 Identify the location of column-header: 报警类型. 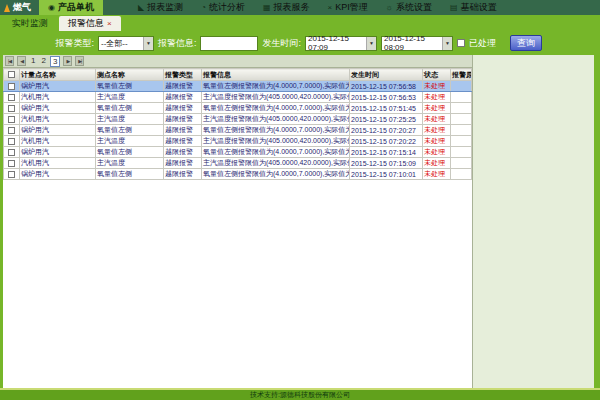
(183, 75).